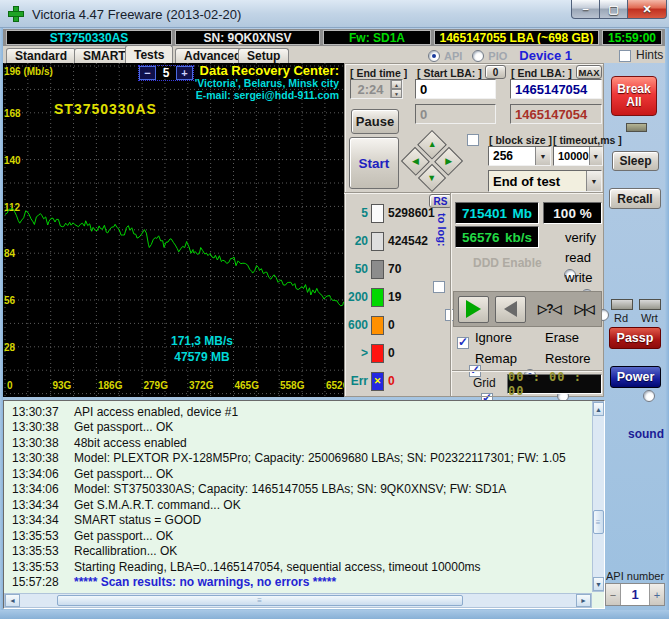 The image size is (669, 619). I want to click on window-border-left, so click(2, 319).